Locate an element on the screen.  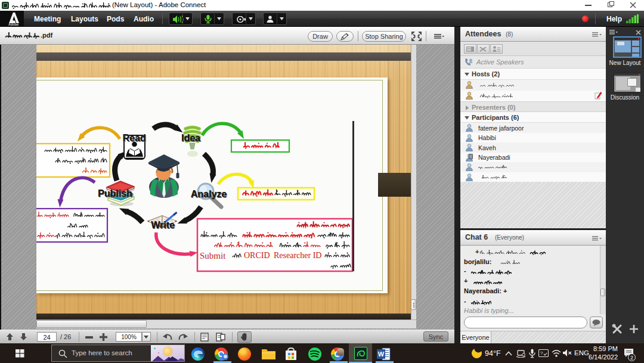
svg-text: W is located at coordinates (382, 354).